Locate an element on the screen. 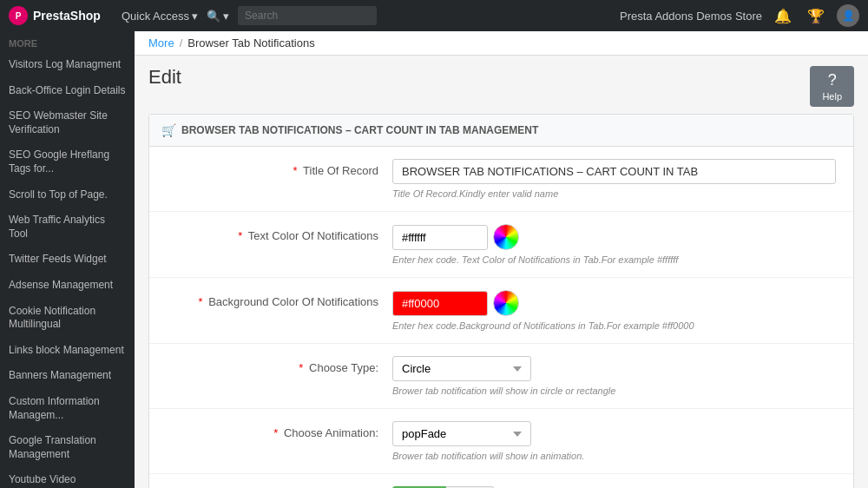  search-icon-btn: 🔍 ▾ is located at coordinates (218, 16).